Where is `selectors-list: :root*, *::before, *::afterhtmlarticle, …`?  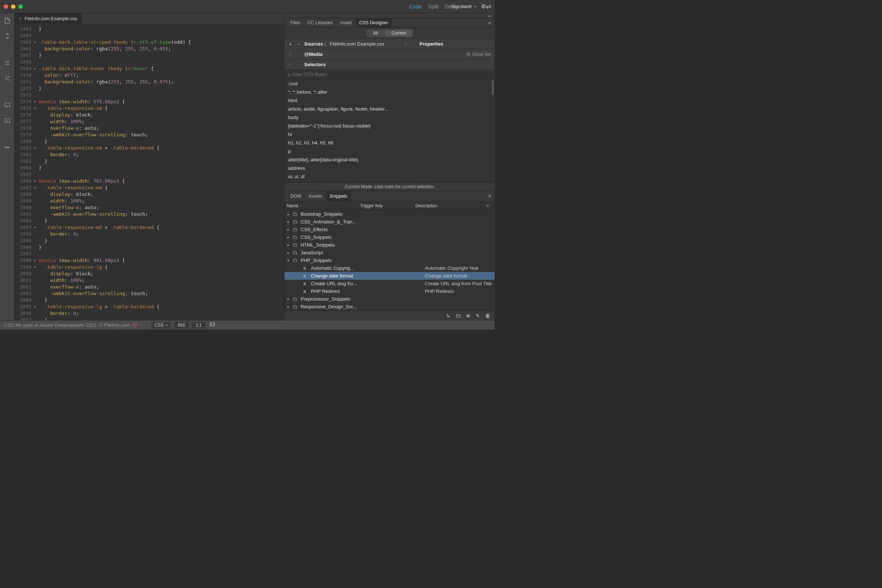
selectors-list: :root*, *::before, *::afterhtmlarticle, … is located at coordinates (390, 131).